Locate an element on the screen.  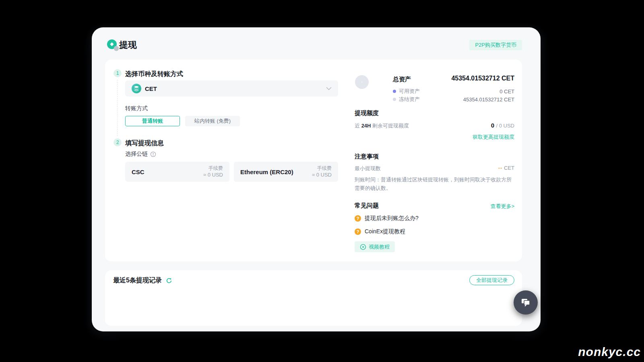
video-tutorial-button: 视频教程 is located at coordinates (375, 247).